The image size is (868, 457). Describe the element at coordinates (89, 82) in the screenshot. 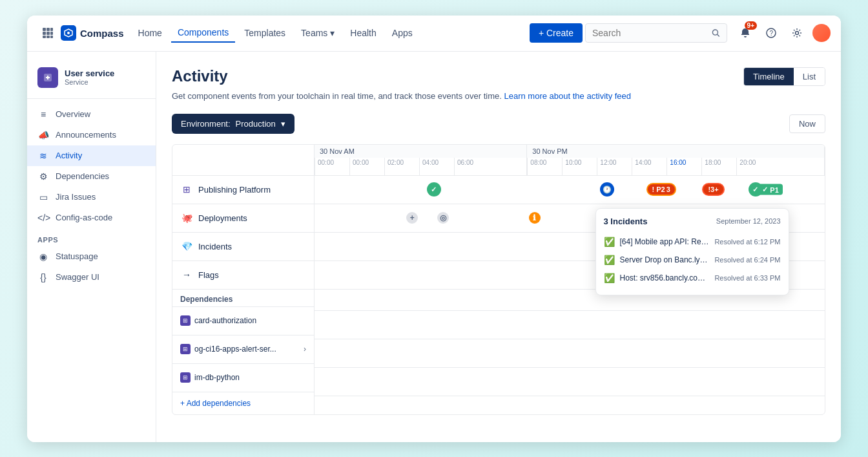

I see `service-type: Service` at that location.